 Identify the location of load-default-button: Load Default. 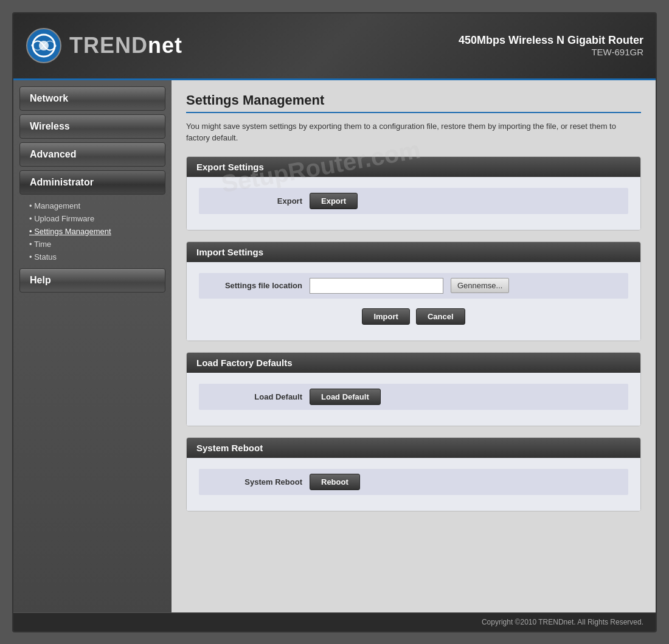
(345, 396).